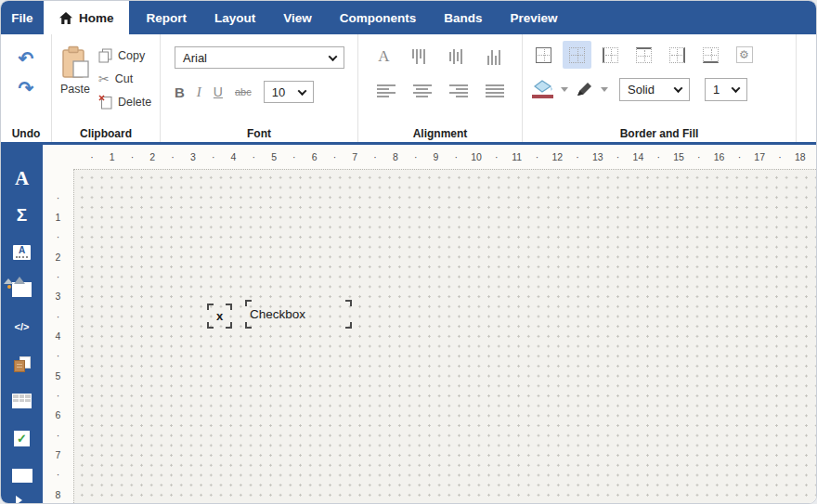  What do you see at coordinates (219, 316) in the screenshot?
I see `checkbox-mark: x` at bounding box center [219, 316].